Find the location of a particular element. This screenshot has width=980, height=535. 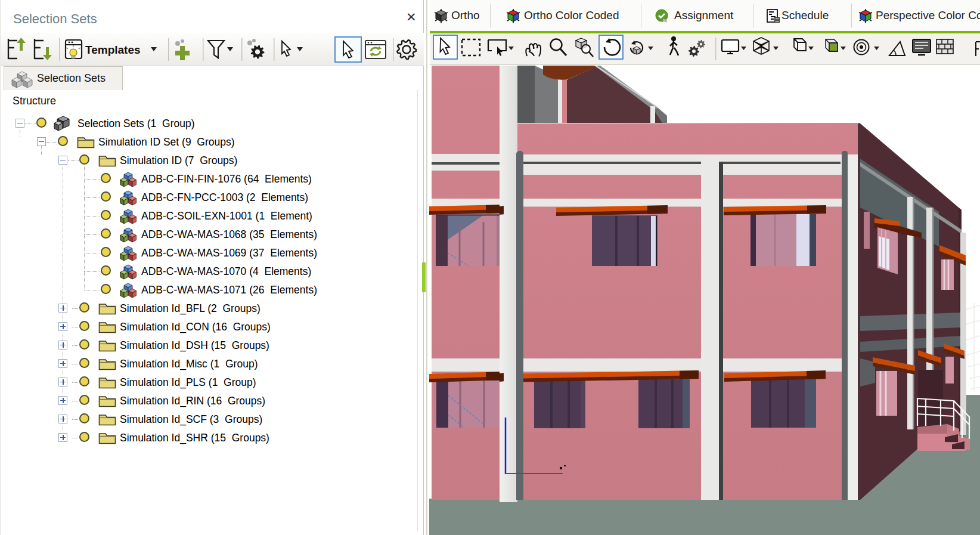

svg-text: Templates is located at coordinates (113, 50).